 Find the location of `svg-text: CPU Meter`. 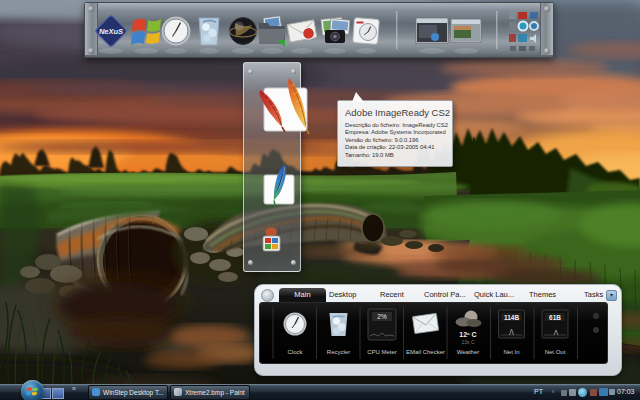

svg-text: CPU Meter is located at coordinates (382, 352).